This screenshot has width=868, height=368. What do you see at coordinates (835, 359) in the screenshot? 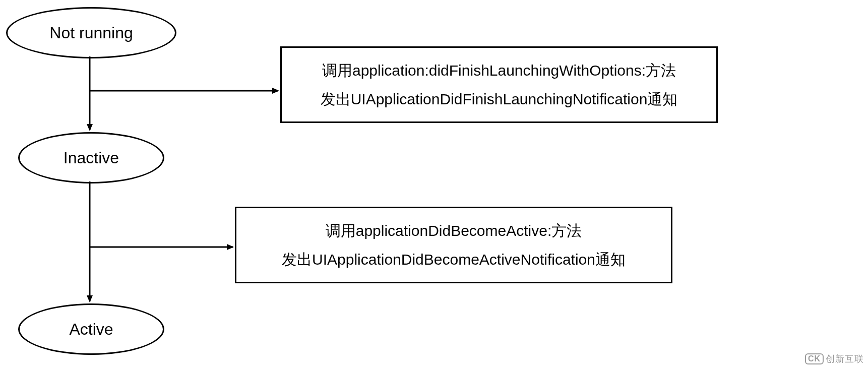
I see `watermark: CK 创新互联` at bounding box center [835, 359].